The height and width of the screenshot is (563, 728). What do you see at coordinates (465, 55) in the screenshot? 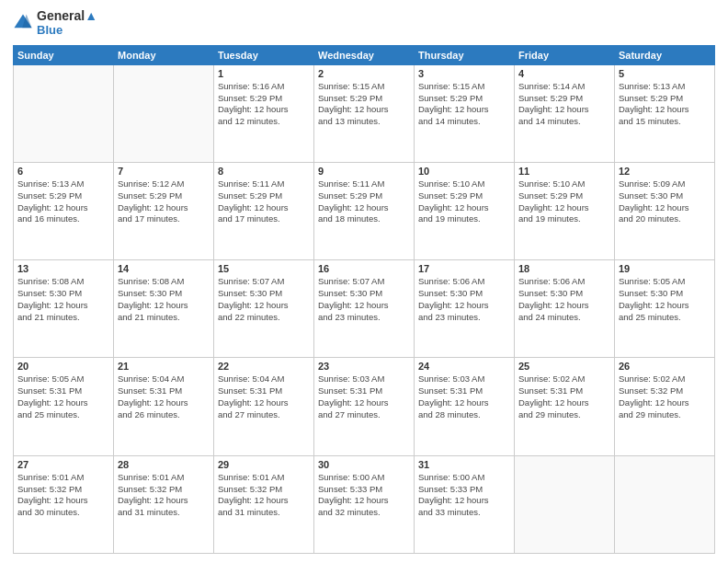
I see `weekday-header: Thursday` at bounding box center [465, 55].